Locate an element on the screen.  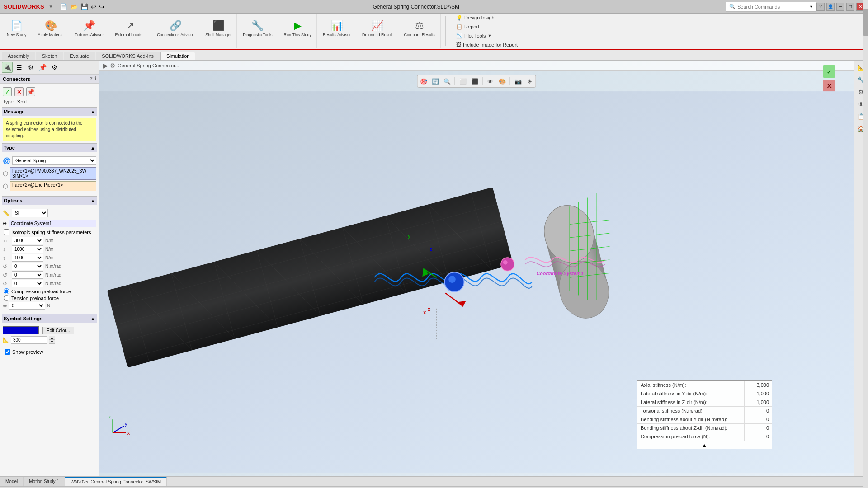
fixtures-icon: 📌 is located at coordinates (90, 26).